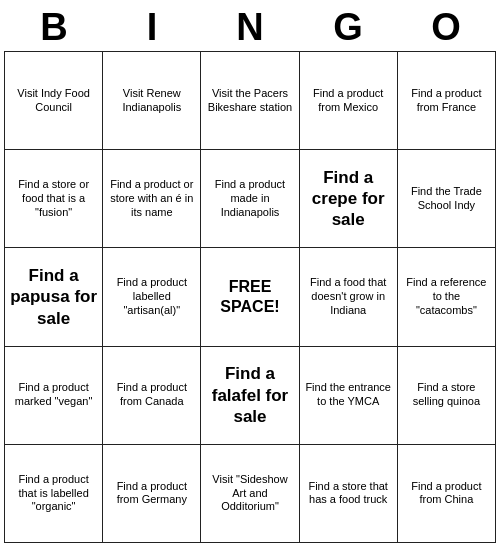 The width and height of the screenshot is (500, 544). What do you see at coordinates (446, 28) in the screenshot?
I see `bingo-letter: O` at bounding box center [446, 28].